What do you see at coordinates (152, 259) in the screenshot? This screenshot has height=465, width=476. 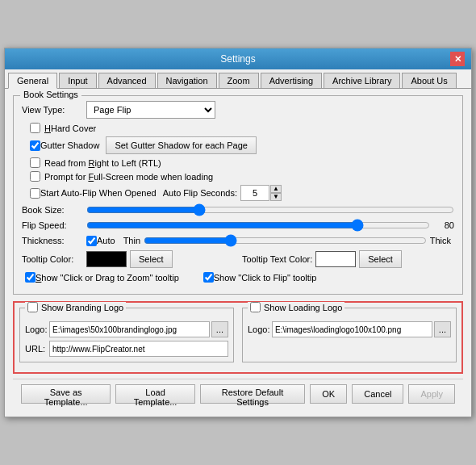 I see `tooltip-color-select-button: Select` at bounding box center [152, 259].